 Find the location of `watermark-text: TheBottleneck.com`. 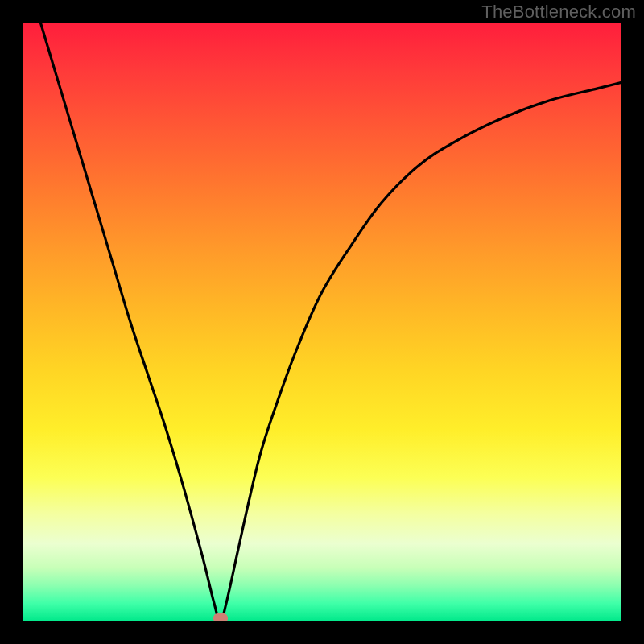

watermark-text: TheBottleneck.com is located at coordinates (559, 12).